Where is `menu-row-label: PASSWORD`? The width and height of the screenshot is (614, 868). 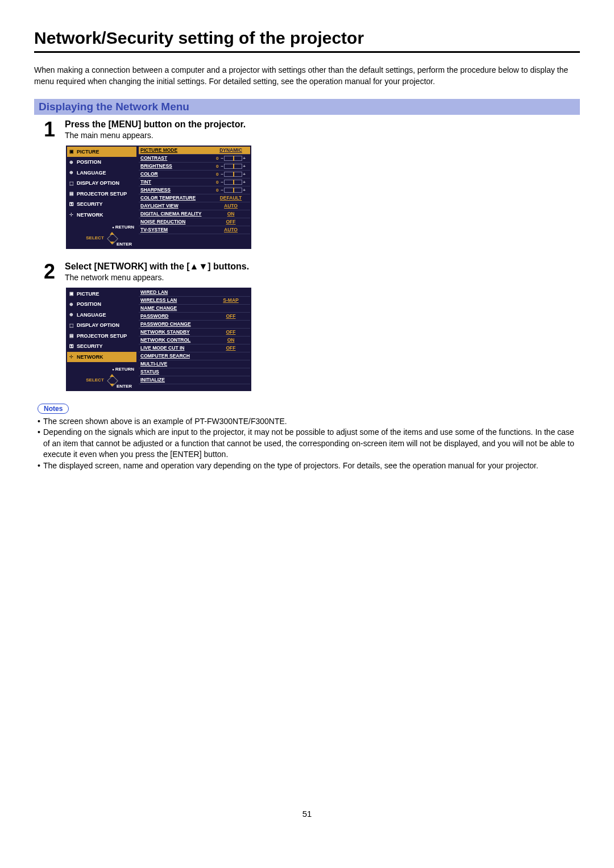
menu-row-label: PASSWORD is located at coordinates (177, 316).